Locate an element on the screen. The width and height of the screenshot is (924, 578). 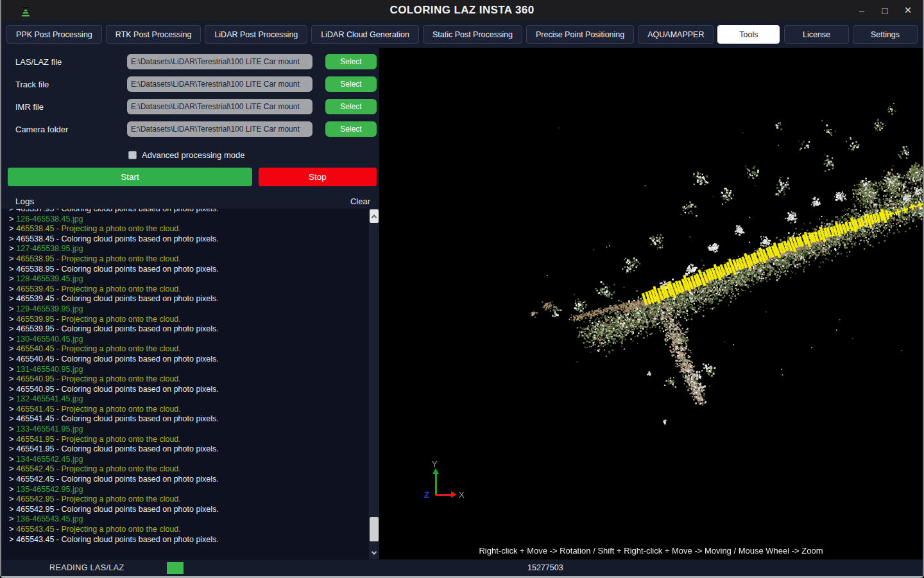
minimize-button: – is located at coordinates (862, 10).